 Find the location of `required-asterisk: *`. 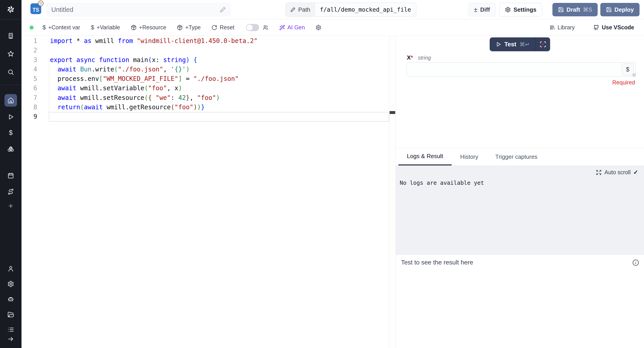

required-asterisk: * is located at coordinates (412, 58).